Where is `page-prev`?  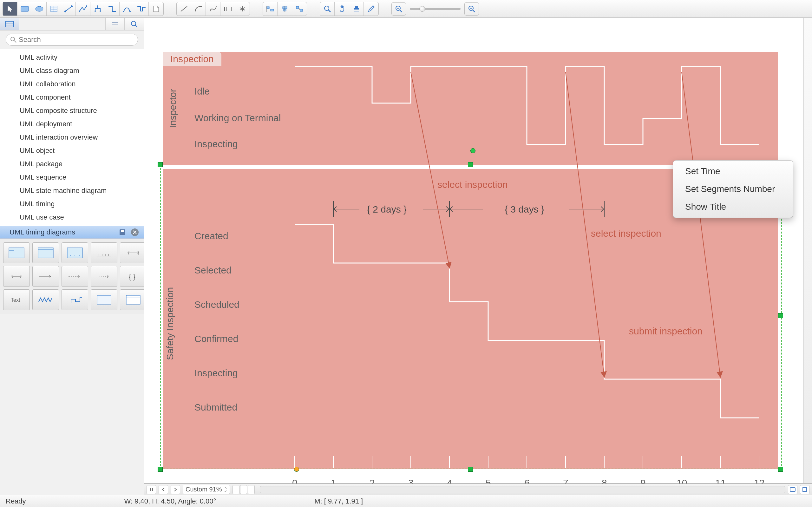
page-prev is located at coordinates (164, 490).